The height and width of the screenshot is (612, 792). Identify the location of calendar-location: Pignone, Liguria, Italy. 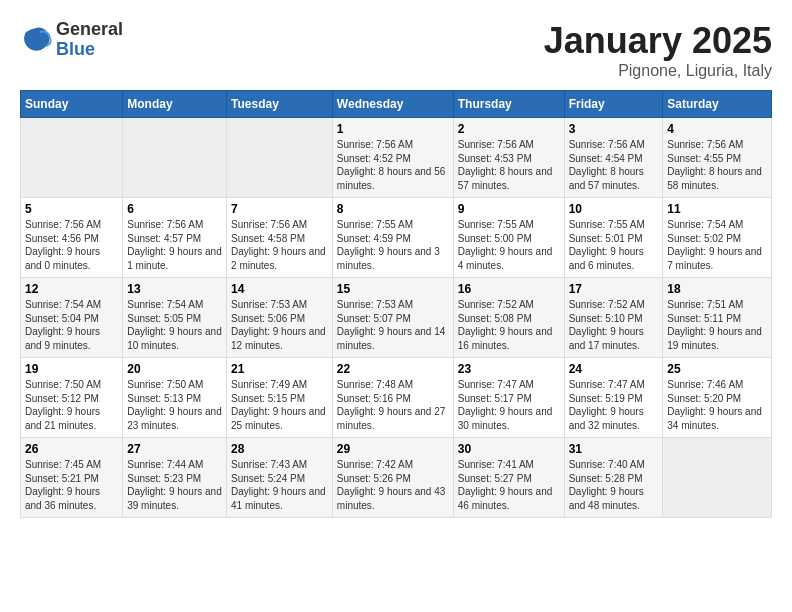
(658, 71).